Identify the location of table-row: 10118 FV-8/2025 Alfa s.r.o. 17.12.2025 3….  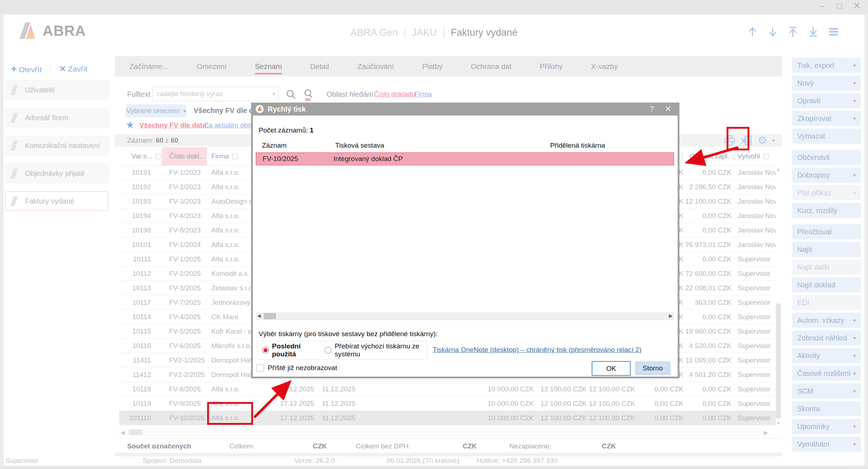
(448, 389).